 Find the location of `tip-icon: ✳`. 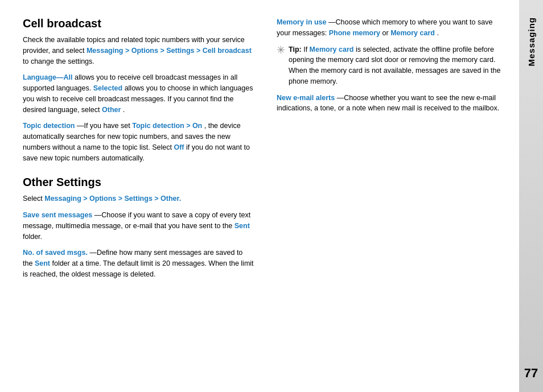

tip-icon: ✳ is located at coordinates (281, 50).